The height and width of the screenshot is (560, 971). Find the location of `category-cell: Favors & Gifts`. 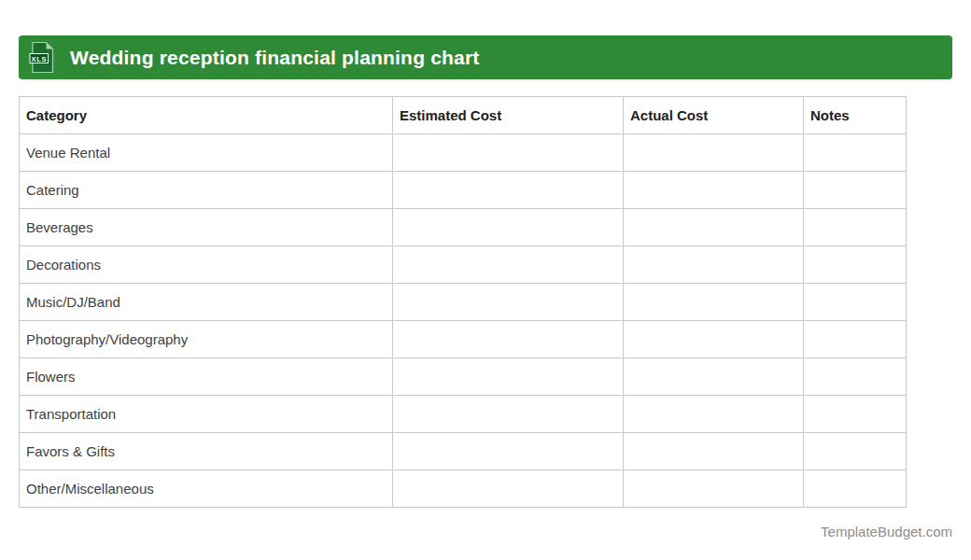

category-cell: Favors & Gifts is located at coordinates (206, 452).